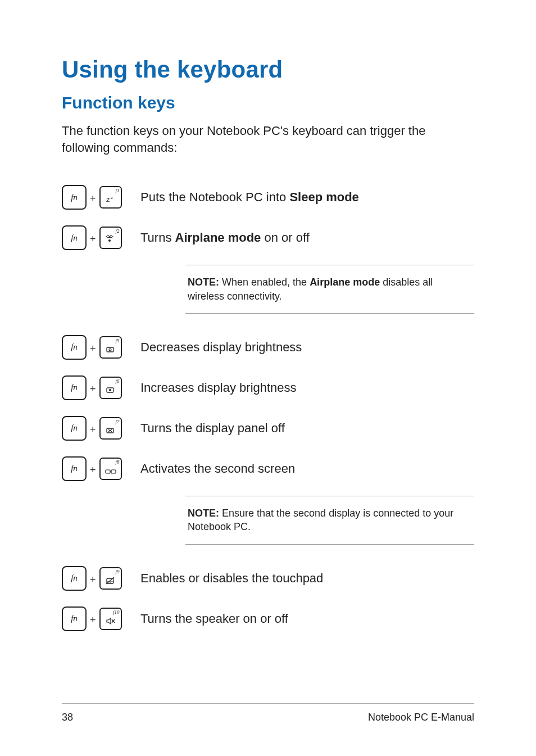 The height and width of the screenshot is (756, 536). I want to click on desc-text: Turns the speaker on or off, so click(215, 618).